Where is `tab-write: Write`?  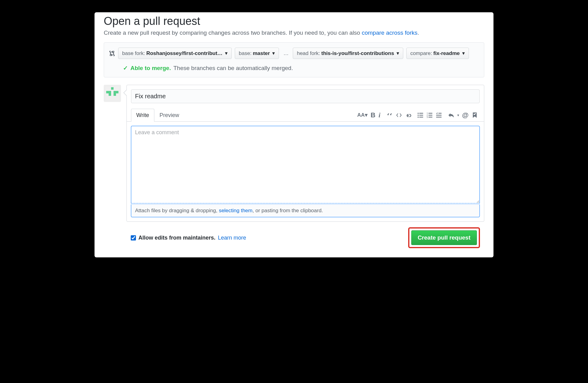 tab-write: Write is located at coordinates (143, 115).